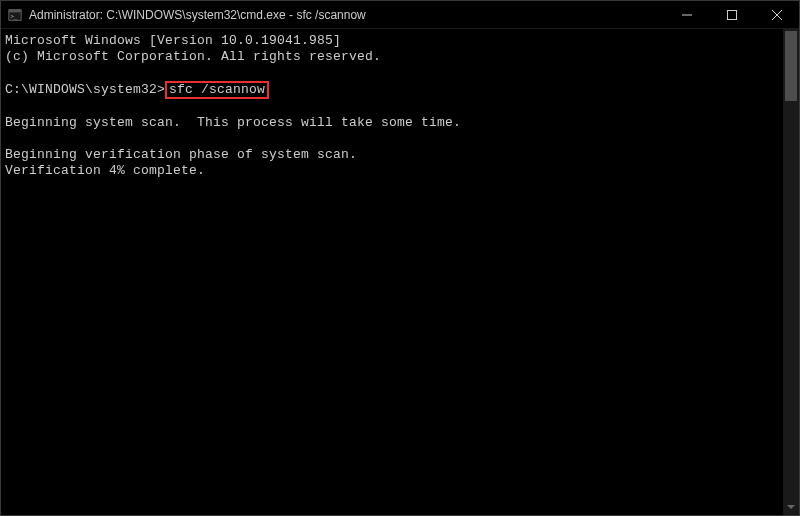  Describe the element at coordinates (392, 123) in the screenshot. I see `scan-begin-line: Beginning system scan. This process will…` at that location.